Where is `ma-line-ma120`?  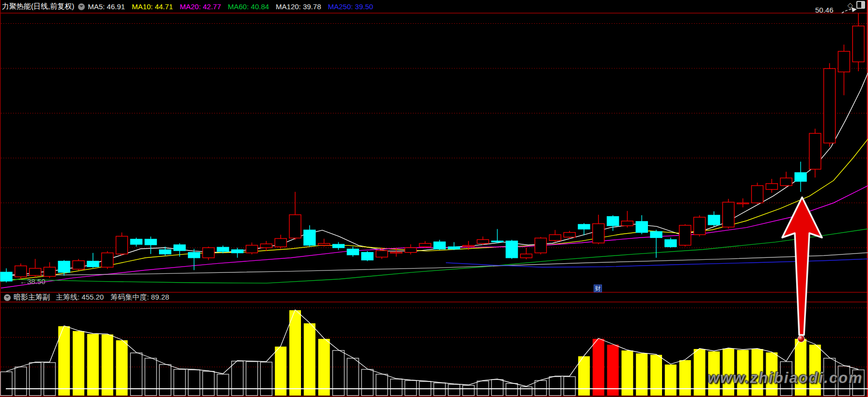 ma-line-ma120 is located at coordinates (434, 264).